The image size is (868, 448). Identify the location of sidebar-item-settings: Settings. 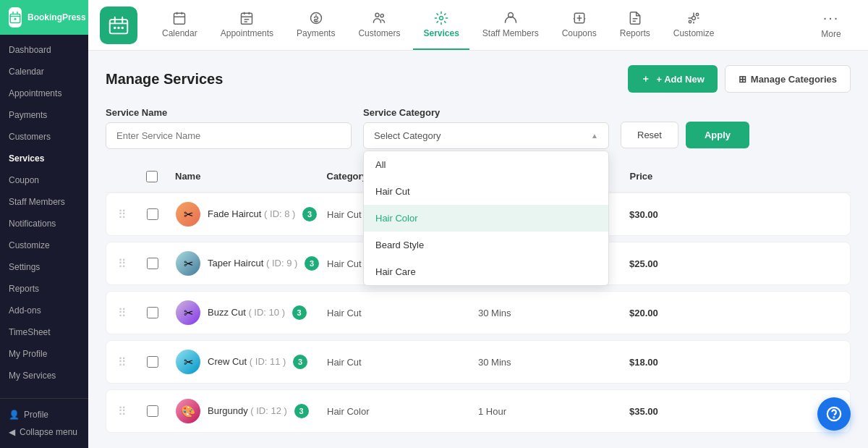
(44, 267).